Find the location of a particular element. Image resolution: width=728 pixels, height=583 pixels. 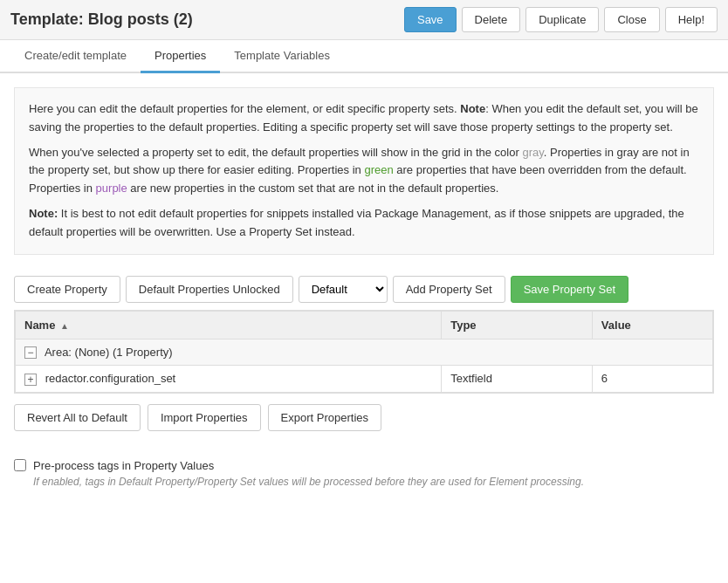

tab-create-edit: Create/edit template is located at coordinates (75, 57).